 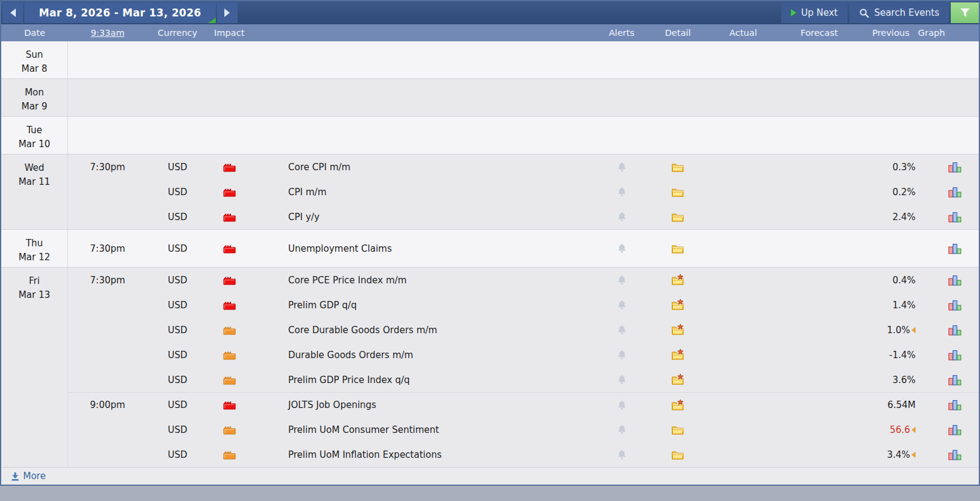 I want to click on event-previous: 3.4%, so click(x=885, y=455).